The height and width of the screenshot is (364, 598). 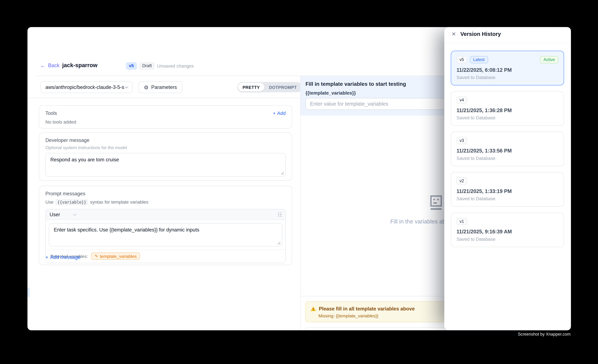 I want to click on version-badges-row: v4, so click(x=507, y=100).